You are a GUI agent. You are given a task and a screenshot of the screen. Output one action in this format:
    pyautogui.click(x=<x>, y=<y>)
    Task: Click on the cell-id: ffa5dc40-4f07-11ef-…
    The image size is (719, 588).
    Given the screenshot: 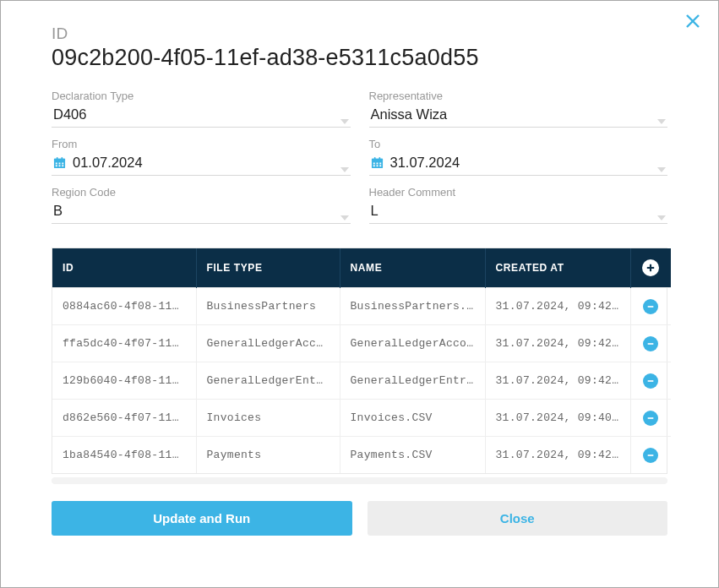 What is the action you would take?
    pyautogui.click(x=124, y=344)
    